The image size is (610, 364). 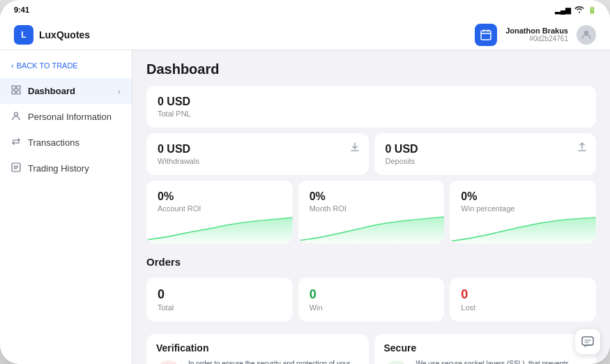 What do you see at coordinates (258, 154) in the screenshot?
I see `withdrawals-card: 0 USD Withdrawals` at bounding box center [258, 154].